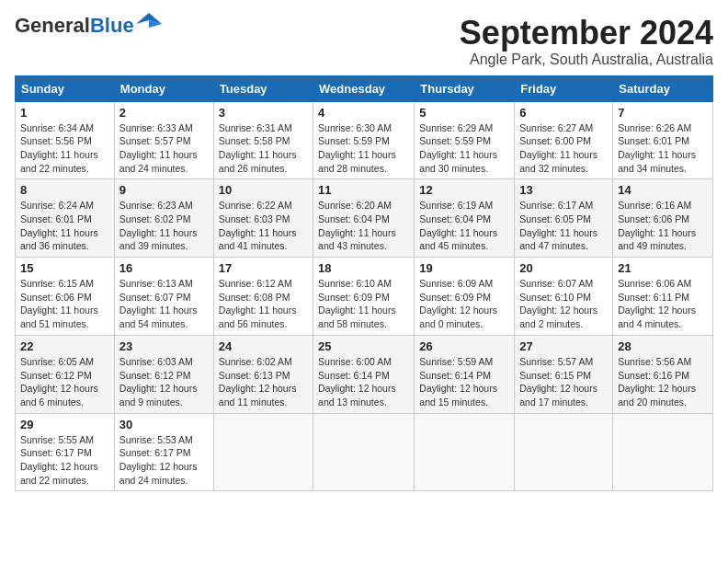  Describe the element at coordinates (364, 453) in the screenshot. I see `table-row: 29Sunrise: 5:55 AMSunset: 6:17 PMDayligh…` at that location.